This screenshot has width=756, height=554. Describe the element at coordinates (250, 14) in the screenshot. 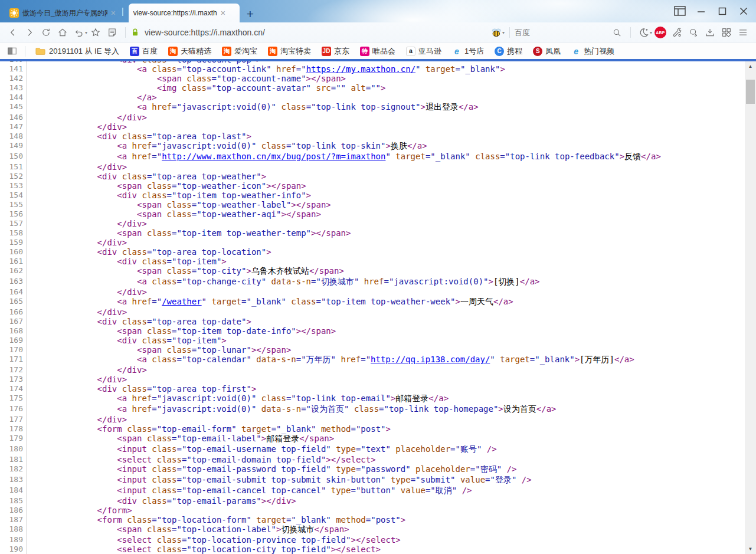

I see `new-tab-button: +` at that location.